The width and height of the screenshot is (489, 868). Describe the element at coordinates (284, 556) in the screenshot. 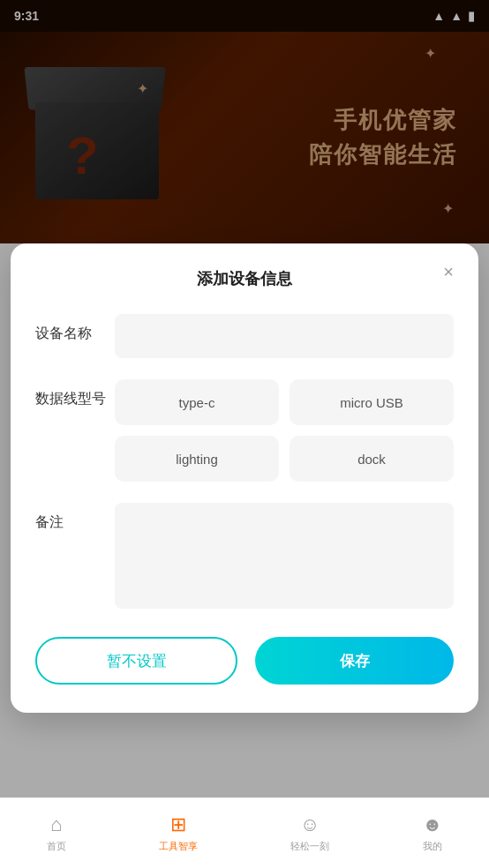

I see `notes-input` at that location.